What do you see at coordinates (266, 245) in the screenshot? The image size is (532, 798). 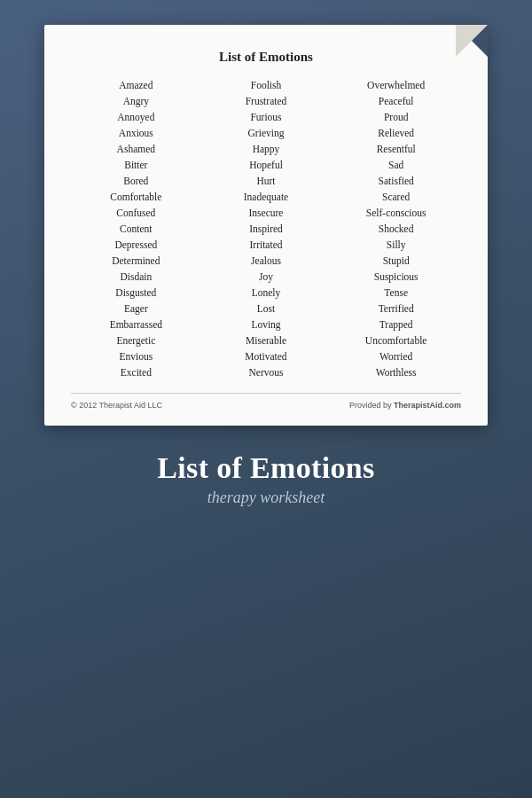 I see `emotion-item: Irritated` at bounding box center [266, 245].